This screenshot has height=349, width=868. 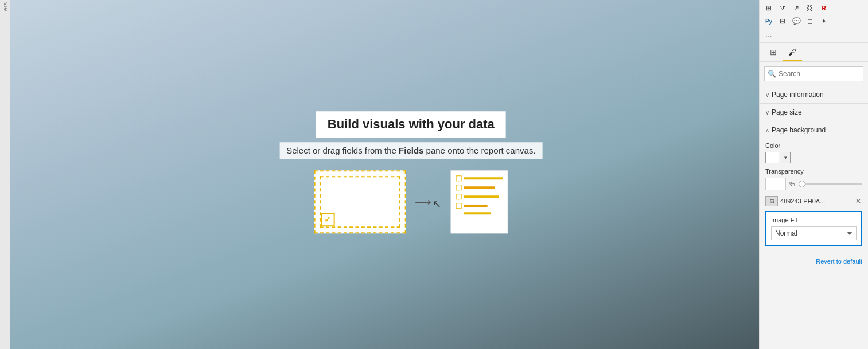 What do you see at coordinates (797, 95) in the screenshot?
I see `page-information-label: Page information` at bounding box center [797, 95].